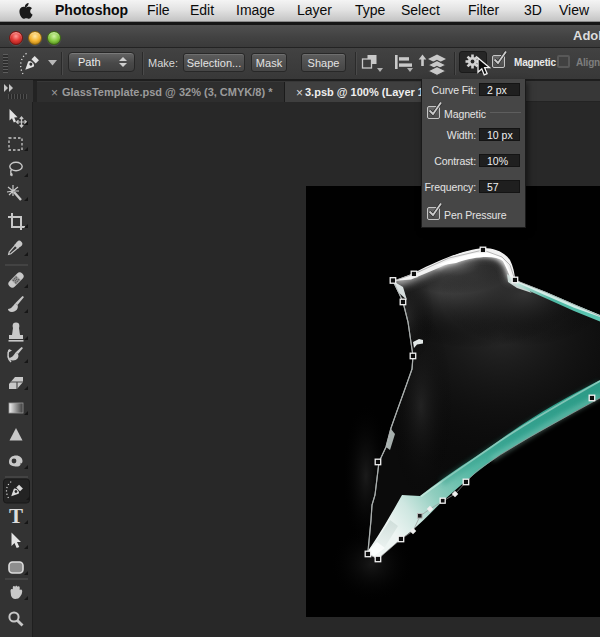  What do you see at coordinates (16, 516) in the screenshot?
I see `svg-text: T` at bounding box center [16, 516].